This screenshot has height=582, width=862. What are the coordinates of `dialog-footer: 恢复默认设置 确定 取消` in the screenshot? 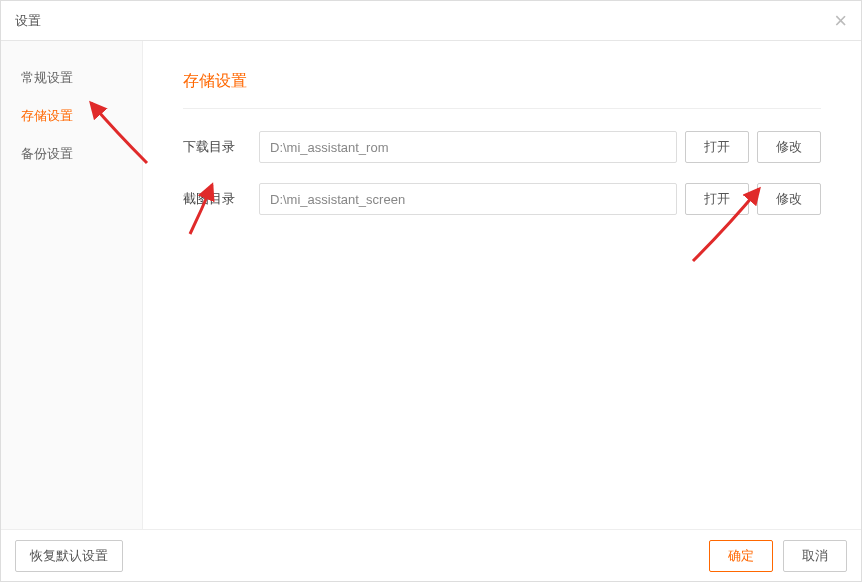 It's located at (431, 555).